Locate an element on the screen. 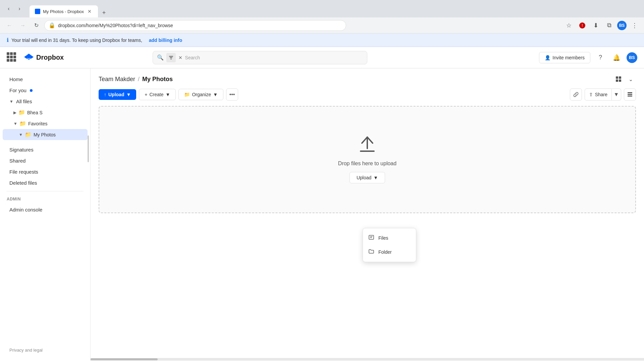 The width and height of the screenshot is (644, 362). share-button: ⇧ Share is located at coordinates (598, 95).